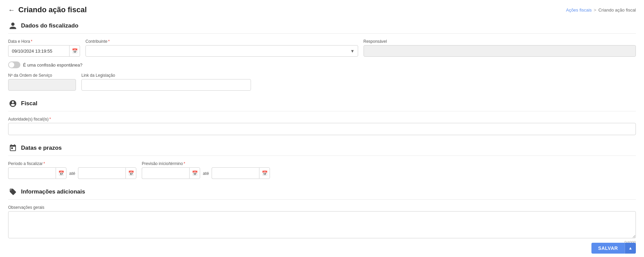 This screenshot has width=644, height=257. What do you see at coordinates (102, 173) in the screenshot?
I see `periodo-fim-input` at bounding box center [102, 173].